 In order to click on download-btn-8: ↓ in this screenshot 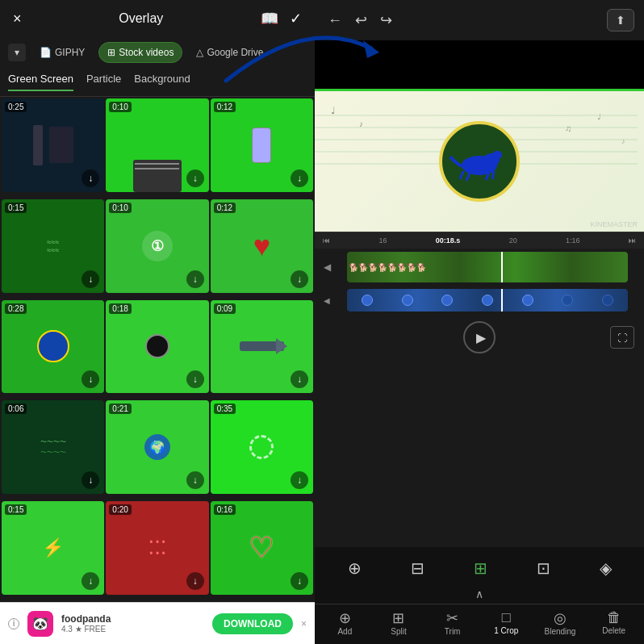, I will do `click(195, 379)`.